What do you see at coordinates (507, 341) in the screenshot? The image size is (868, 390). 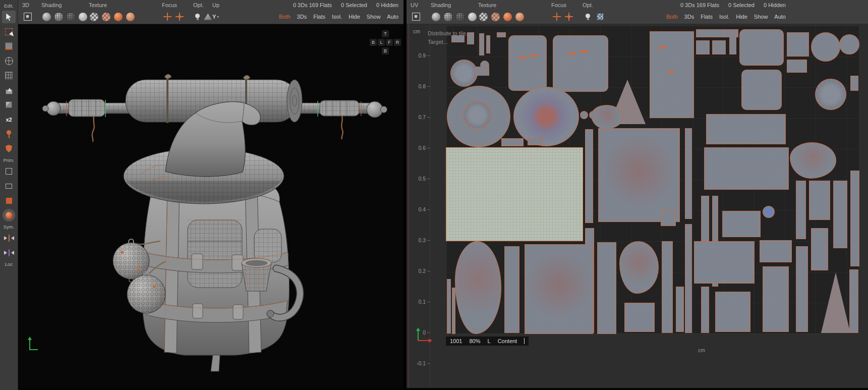 I see `content-dropdown: Content` at bounding box center [507, 341].